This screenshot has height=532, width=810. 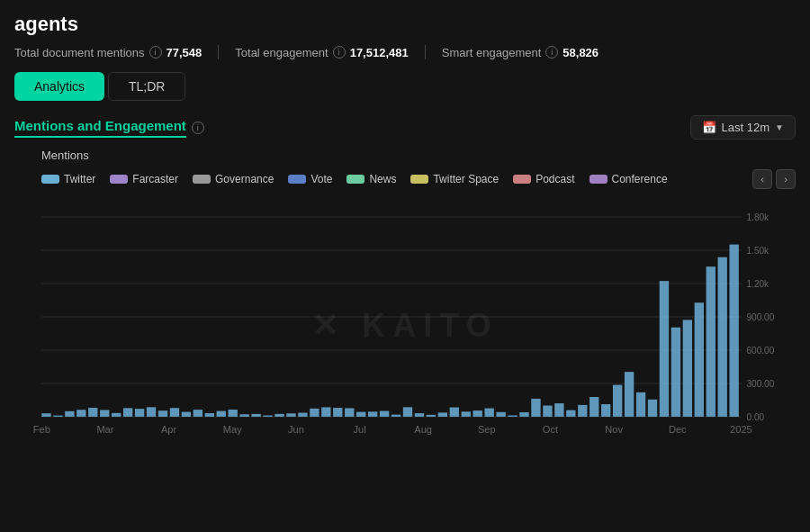 What do you see at coordinates (742, 429) in the screenshot?
I see `svg-text: 2025` at bounding box center [742, 429].